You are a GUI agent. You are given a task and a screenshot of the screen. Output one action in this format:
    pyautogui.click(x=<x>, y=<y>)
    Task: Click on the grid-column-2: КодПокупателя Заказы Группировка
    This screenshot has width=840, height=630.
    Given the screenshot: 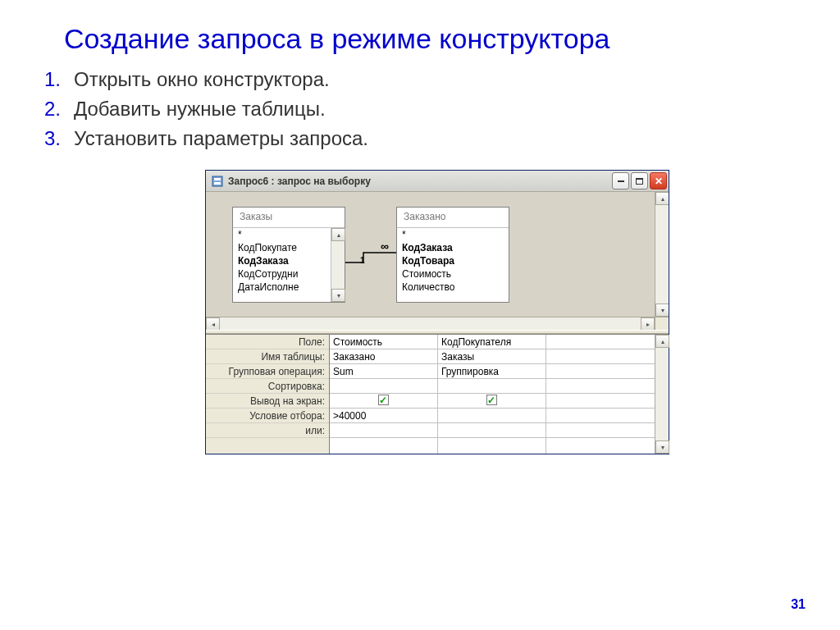 What is the action you would take?
    pyautogui.click(x=492, y=394)
    